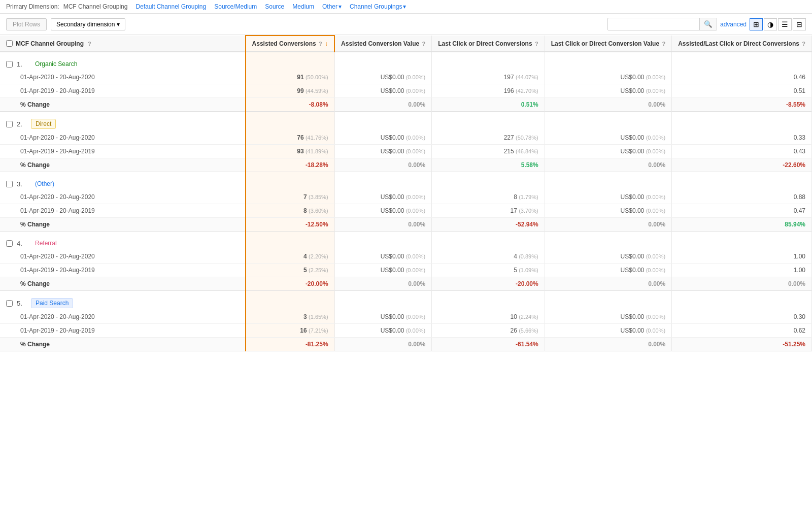 Image resolution: width=812 pixels, height=525 pixels. Describe the element at coordinates (290, 91) in the screenshot. I see `ac-val-2: 99 (44.59%)` at that location.